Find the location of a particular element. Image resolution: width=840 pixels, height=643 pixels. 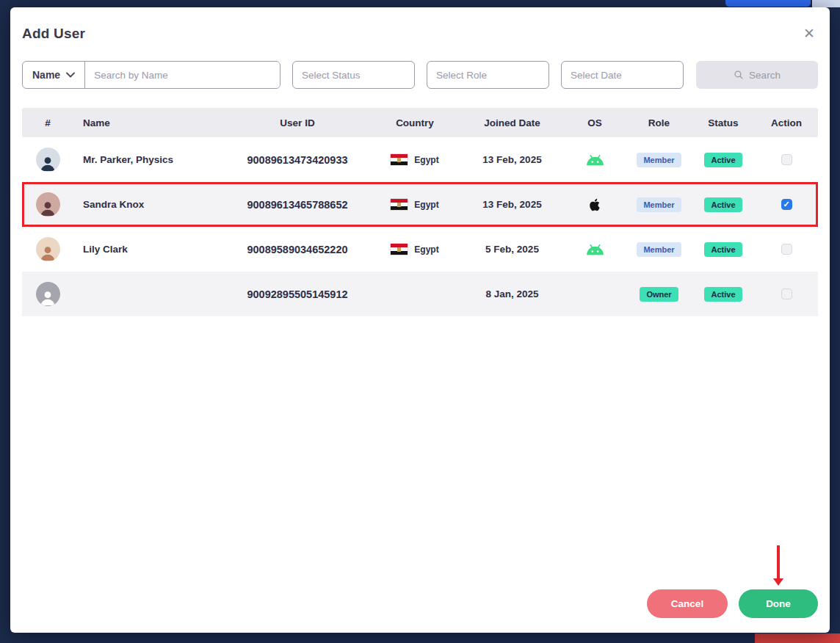

search-icon is located at coordinates (739, 75).